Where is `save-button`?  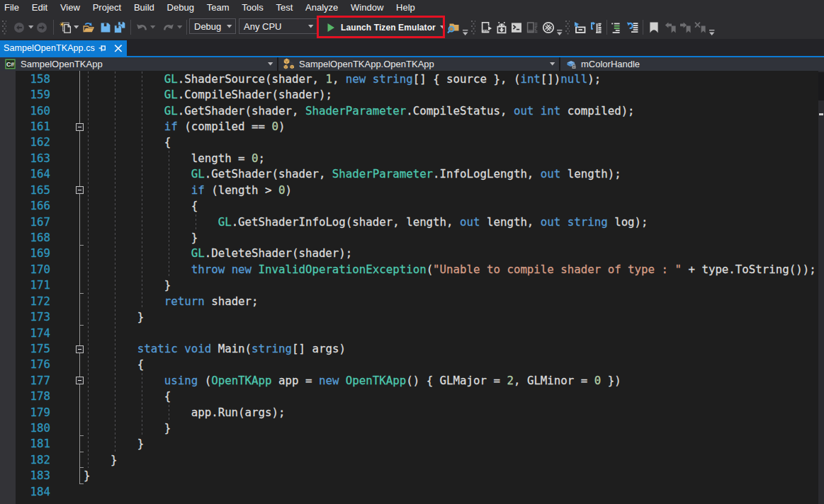 save-button is located at coordinates (106, 27).